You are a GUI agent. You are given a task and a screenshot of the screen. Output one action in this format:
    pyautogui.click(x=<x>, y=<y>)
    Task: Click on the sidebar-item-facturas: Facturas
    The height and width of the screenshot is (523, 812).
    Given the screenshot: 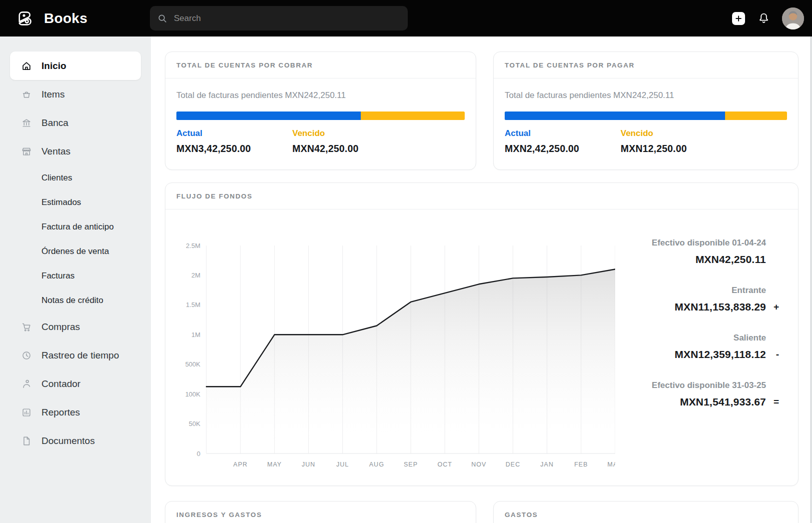 What is the action you would take?
    pyautogui.click(x=75, y=276)
    